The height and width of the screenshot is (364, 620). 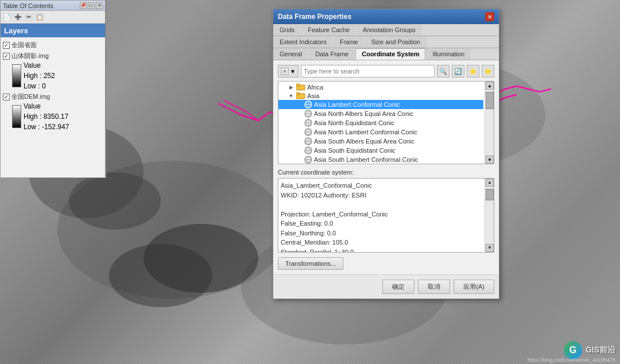 I want to click on tree-item-asia: ▼ Asia, so click(x=381, y=95).